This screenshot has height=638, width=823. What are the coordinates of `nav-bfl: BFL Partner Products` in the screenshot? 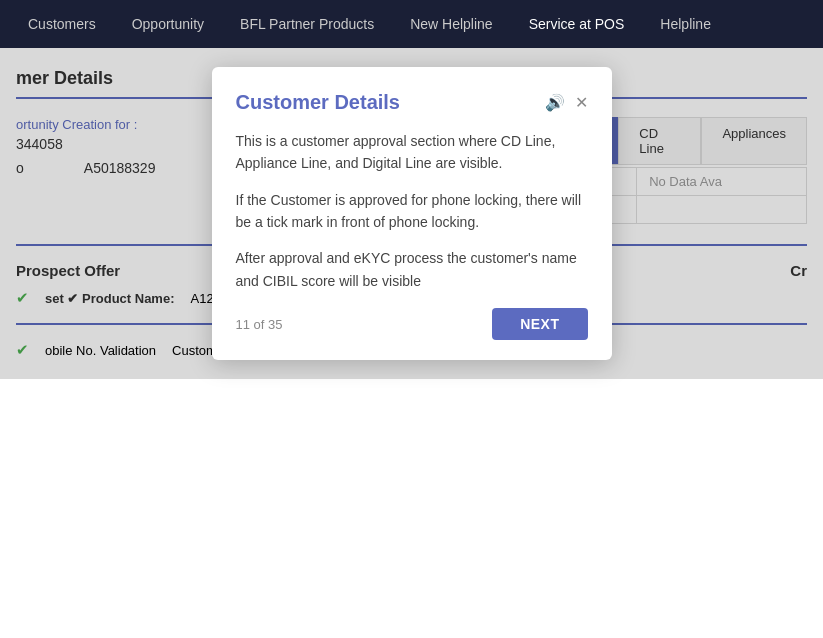 It's located at (307, 24).